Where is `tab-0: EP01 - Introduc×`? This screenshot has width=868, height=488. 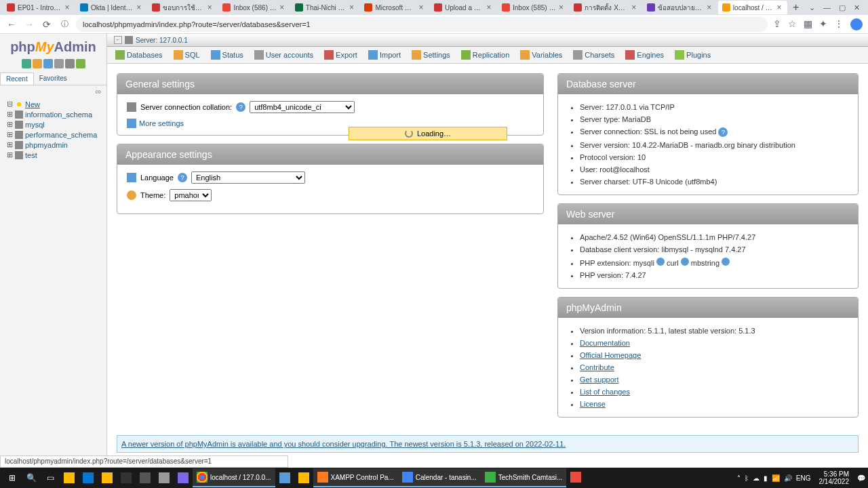 tab-0: EP01 - Introduc× is located at coordinates (39, 7).